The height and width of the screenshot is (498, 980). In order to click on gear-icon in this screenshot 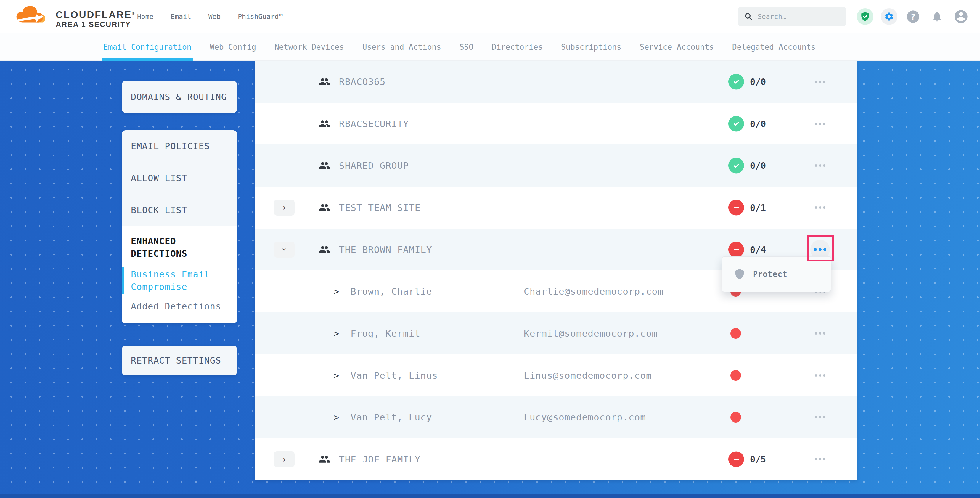, I will do `click(889, 17)`.